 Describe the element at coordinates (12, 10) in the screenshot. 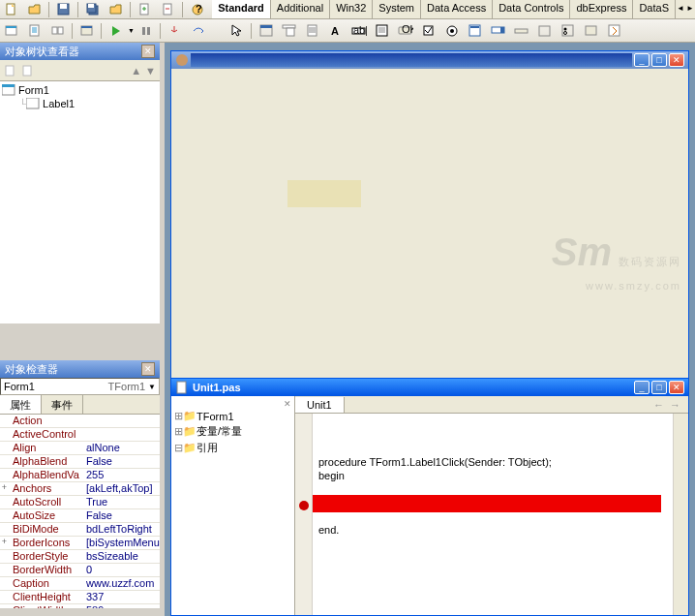

I see `new-icon` at that location.